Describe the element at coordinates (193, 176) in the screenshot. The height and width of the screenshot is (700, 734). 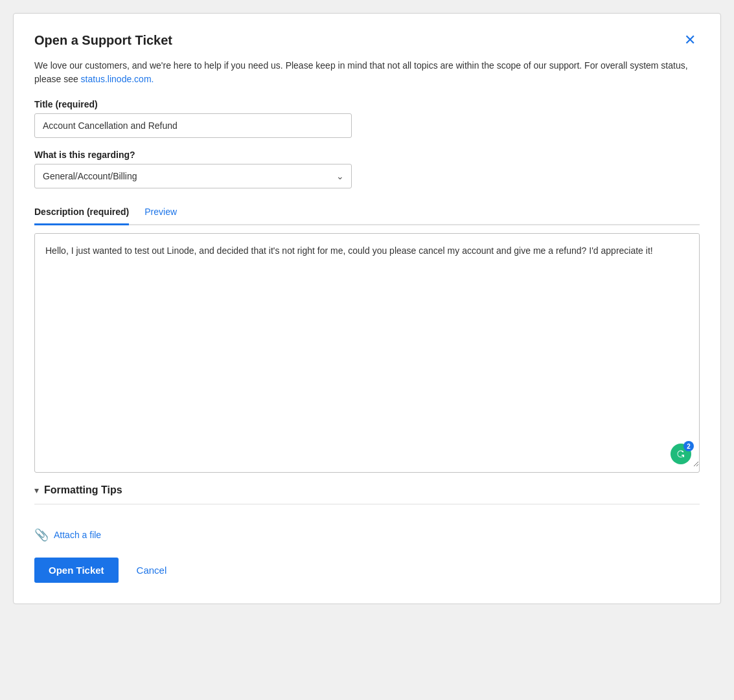
I see `regarding-select-wrapper: General/Account/Billing Linode Domains L…` at that location.